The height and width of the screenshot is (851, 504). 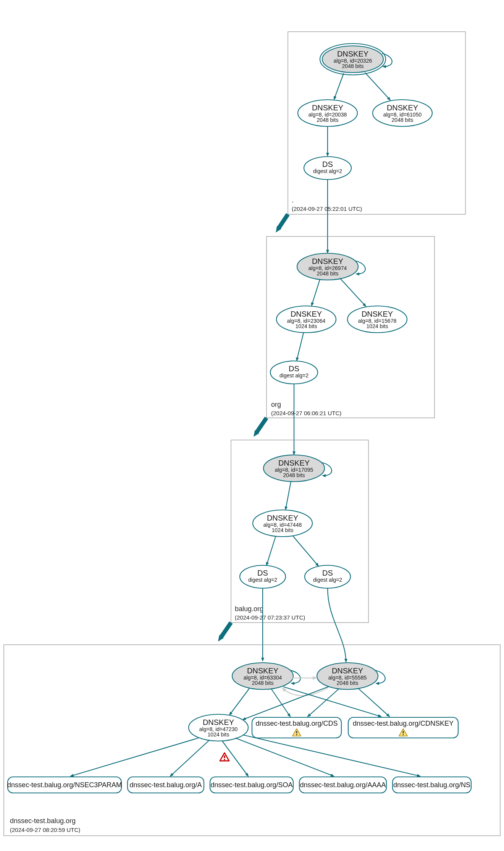 I want to click on rr-ns: dnssec-test.balug.org/NS, so click(x=432, y=785).